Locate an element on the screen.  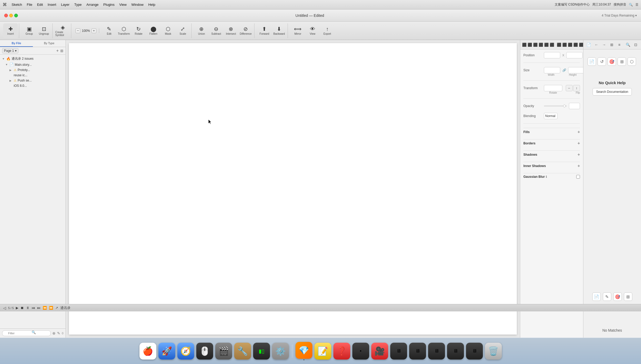
dock-item-screen2: 🖥 is located at coordinates (418, 351).